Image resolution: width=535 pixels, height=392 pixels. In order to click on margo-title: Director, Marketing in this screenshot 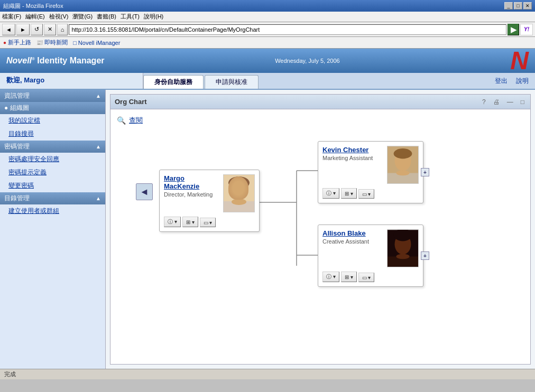, I will do `click(191, 194)`.